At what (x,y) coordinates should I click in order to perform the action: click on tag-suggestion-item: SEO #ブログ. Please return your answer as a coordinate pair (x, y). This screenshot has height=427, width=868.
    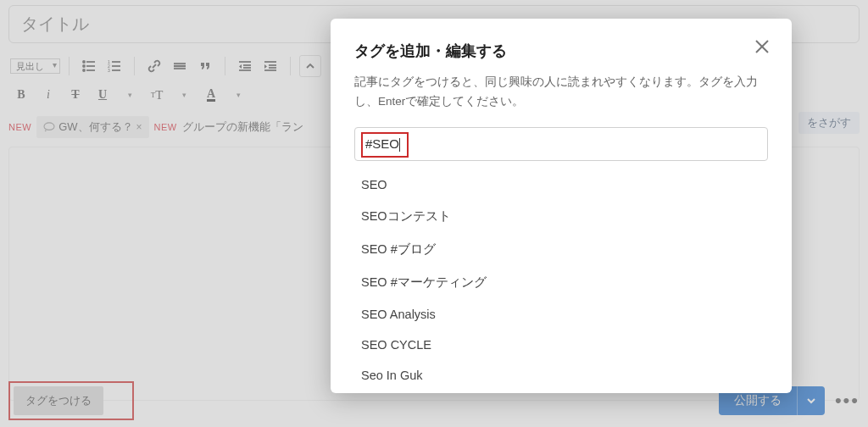
    Looking at the image, I should click on (561, 249).